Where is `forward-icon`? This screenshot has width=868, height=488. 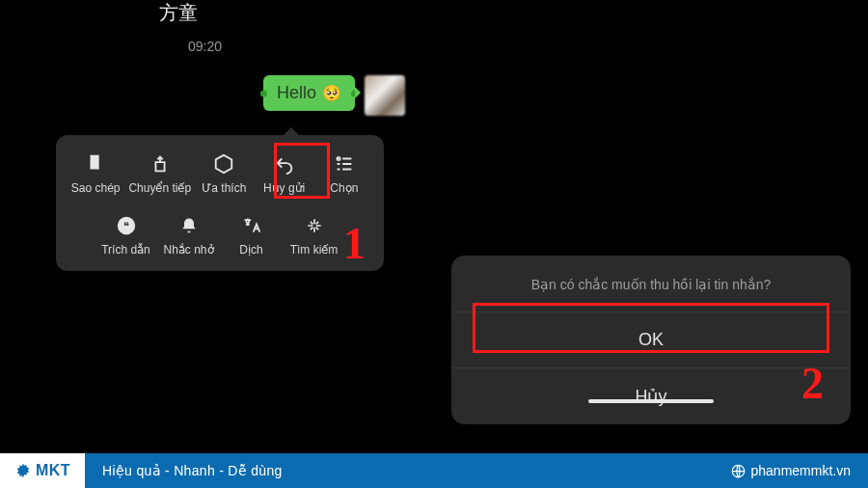 forward-icon is located at coordinates (160, 164).